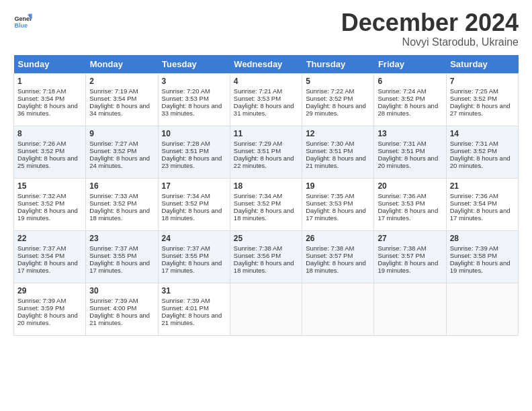 The width and height of the screenshot is (532, 411). Describe the element at coordinates (194, 186) in the screenshot. I see `day-number: 17` at that location.